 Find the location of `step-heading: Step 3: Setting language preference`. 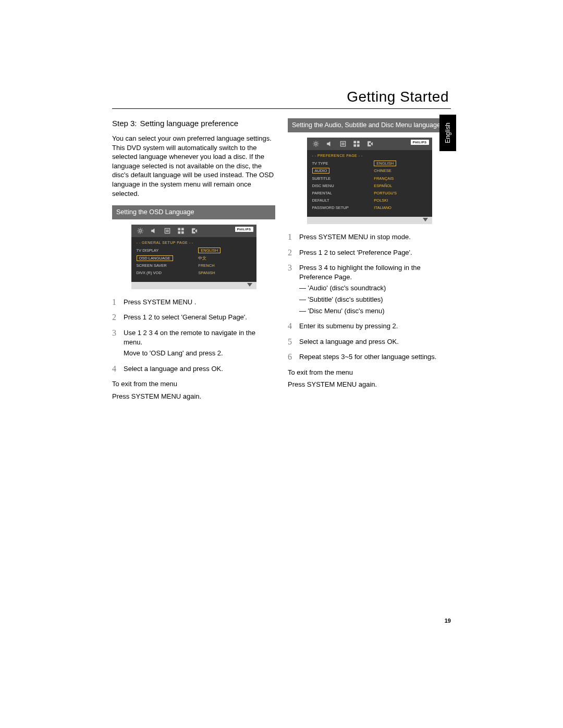

step-heading: Step 3: Setting language preference is located at coordinates (194, 124).